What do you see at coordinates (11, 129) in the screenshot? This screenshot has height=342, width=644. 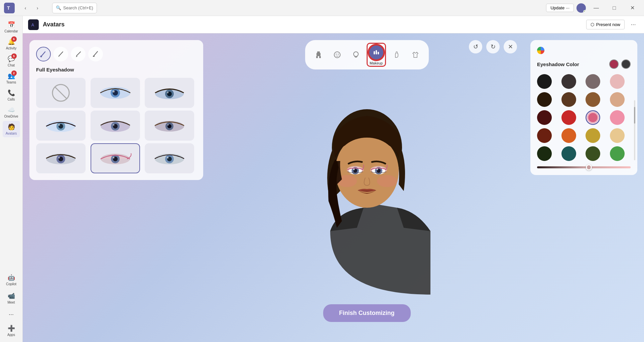 I see `sidebar-item-avatars: 🧑 Avatars` at bounding box center [11, 129].